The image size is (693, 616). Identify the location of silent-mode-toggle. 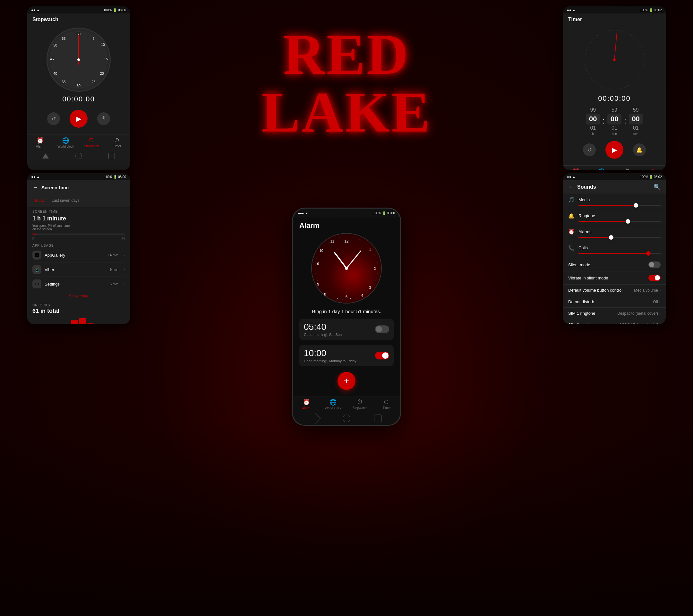
(654, 264).